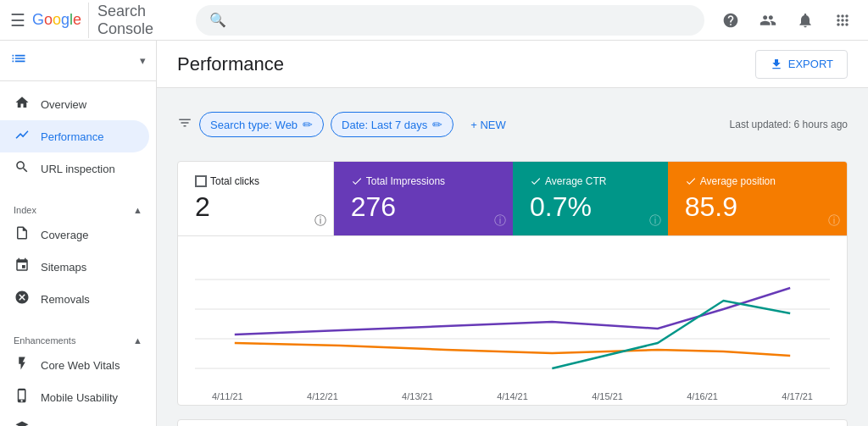 This screenshot has width=868, height=426. What do you see at coordinates (73, 425) in the screenshot?
I see `sidebar-item-label-breadcrumbs: Breadcrumbs` at bounding box center [73, 425].